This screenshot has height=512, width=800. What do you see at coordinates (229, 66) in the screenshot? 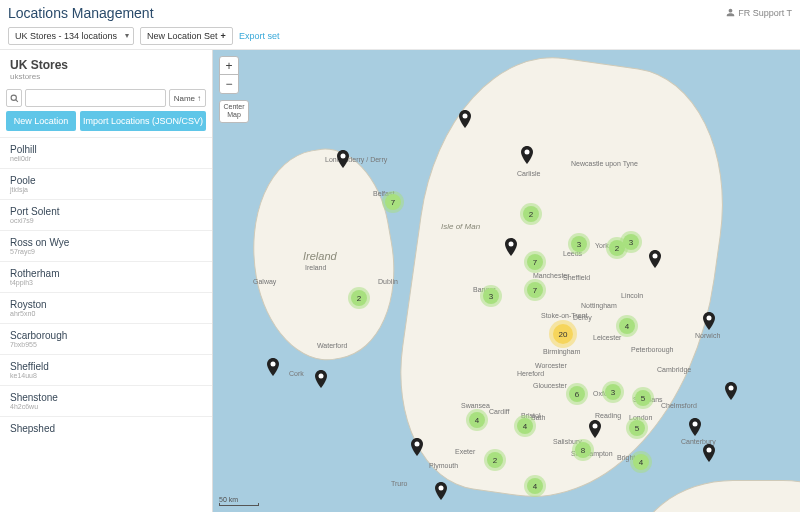
I see `zoom-in-button: +` at bounding box center [229, 66].